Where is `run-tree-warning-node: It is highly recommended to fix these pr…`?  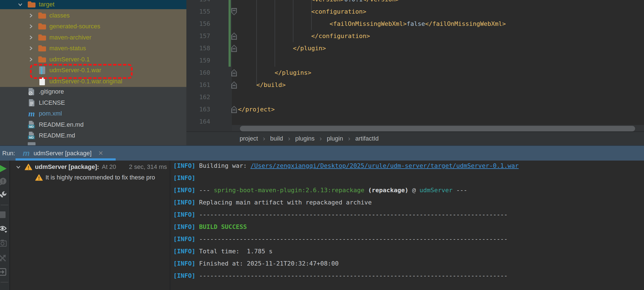 run-tree-warning-node: It is highly recommended to fix these pr… is located at coordinates (95, 178).